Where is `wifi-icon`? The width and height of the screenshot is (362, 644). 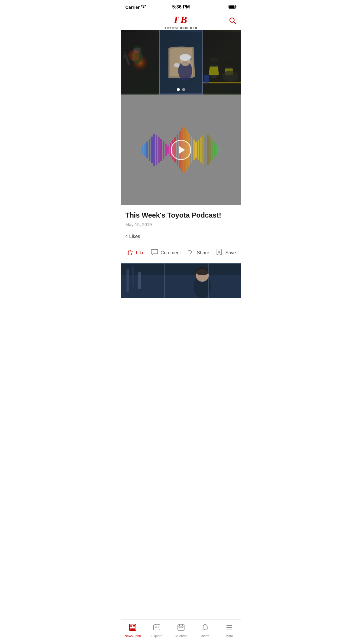 wifi-icon is located at coordinates (143, 7).